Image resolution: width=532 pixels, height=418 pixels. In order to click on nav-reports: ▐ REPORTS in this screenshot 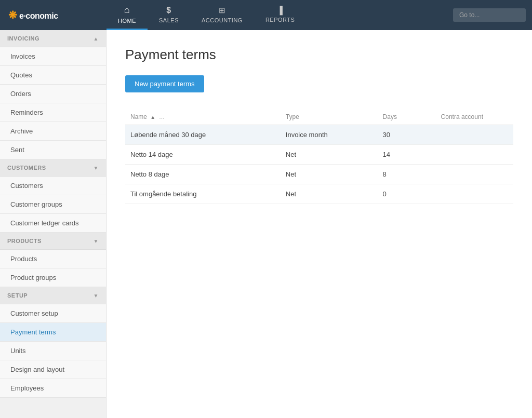, I will do `click(280, 15)`.